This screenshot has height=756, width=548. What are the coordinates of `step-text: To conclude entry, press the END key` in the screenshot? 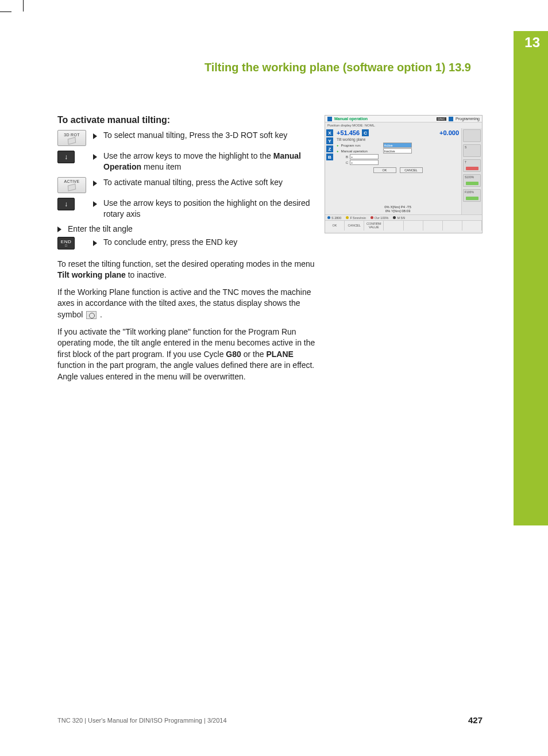 It's located at (210, 243).